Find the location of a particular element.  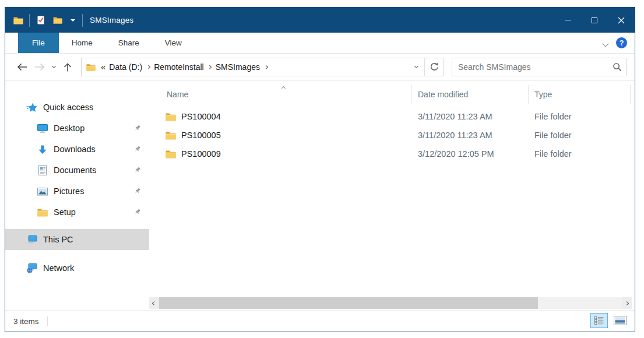

search-icon is located at coordinates (617, 67).